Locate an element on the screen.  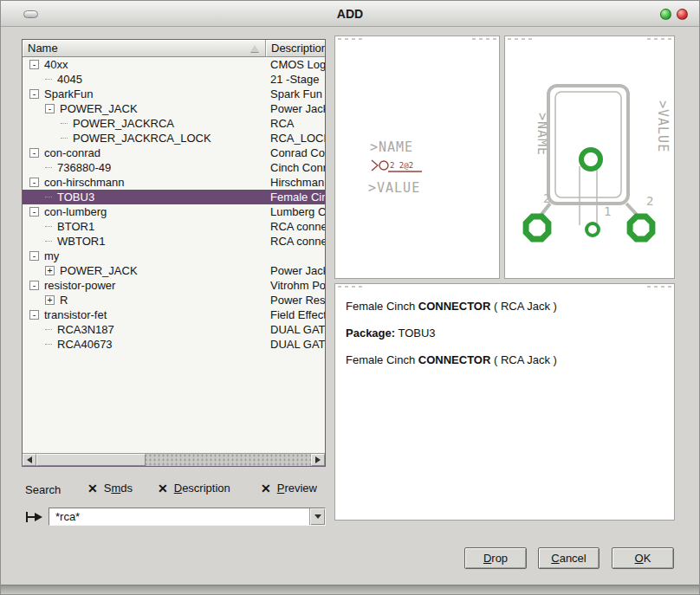
checkbox-preview: ✕ Preview is located at coordinates (289, 488).